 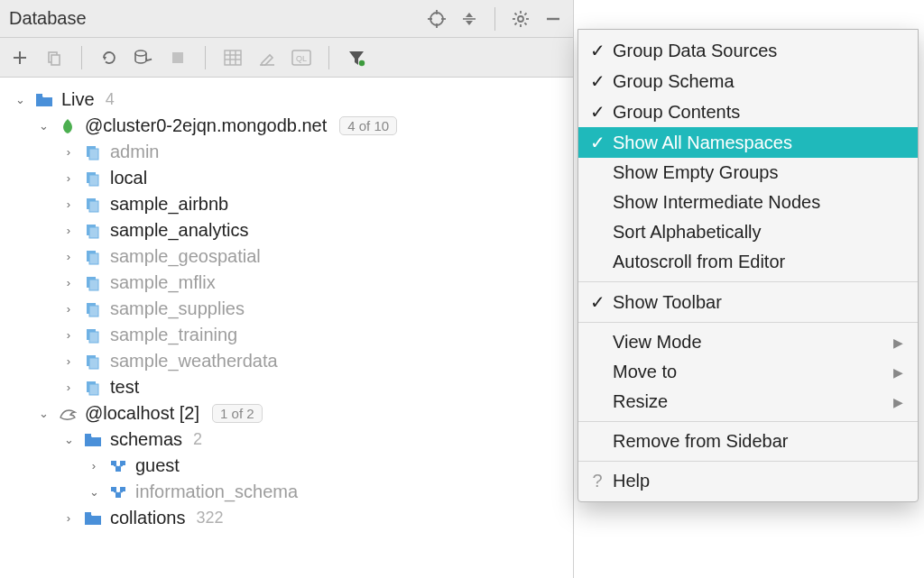 What do you see at coordinates (748, 402) in the screenshot?
I see `menu-resize: Resize▶` at bounding box center [748, 402].